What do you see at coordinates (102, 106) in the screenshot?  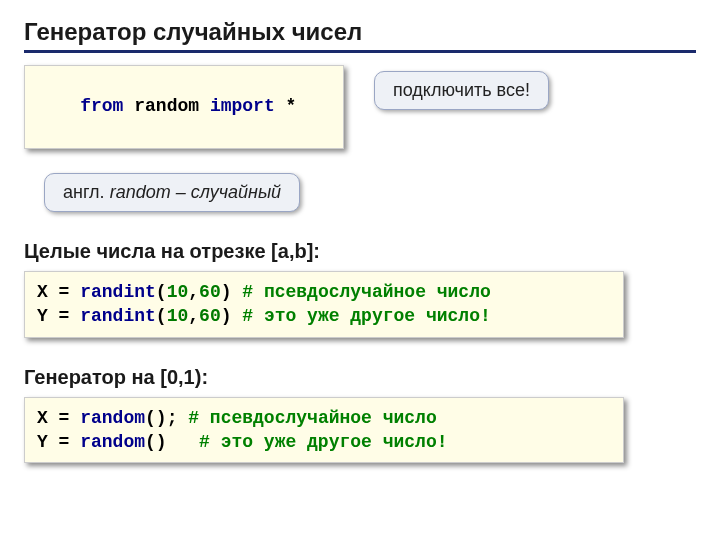 I see `kw-from: from` at bounding box center [102, 106].